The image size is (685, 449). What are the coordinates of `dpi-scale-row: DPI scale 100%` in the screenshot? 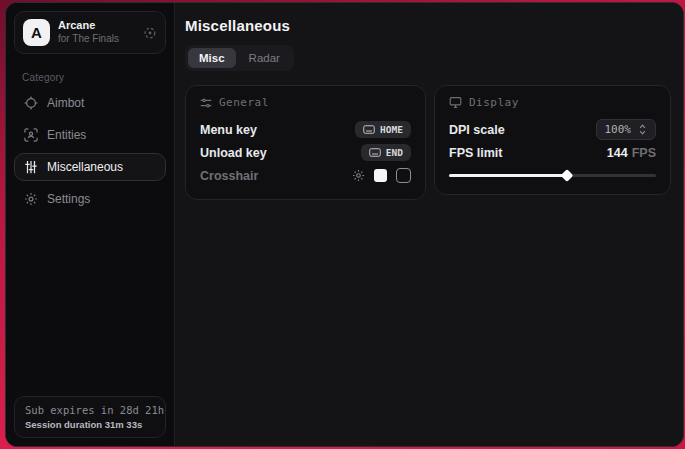 It's located at (552, 130).